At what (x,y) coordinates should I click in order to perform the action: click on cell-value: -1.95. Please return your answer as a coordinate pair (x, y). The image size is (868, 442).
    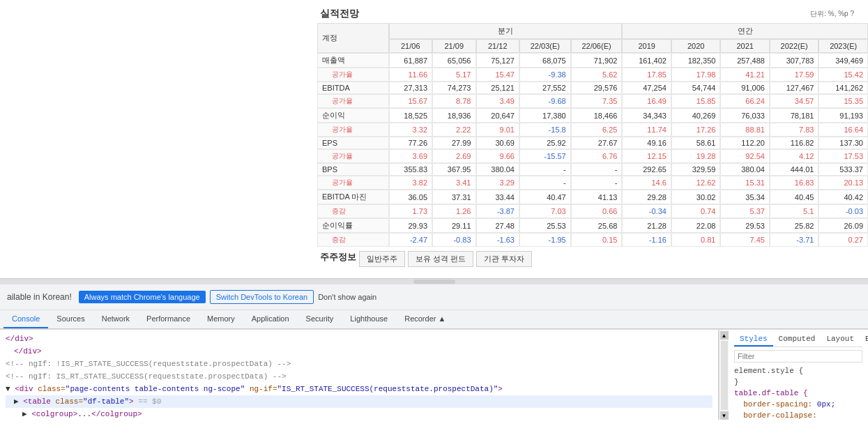
    Looking at the image, I should click on (545, 240).